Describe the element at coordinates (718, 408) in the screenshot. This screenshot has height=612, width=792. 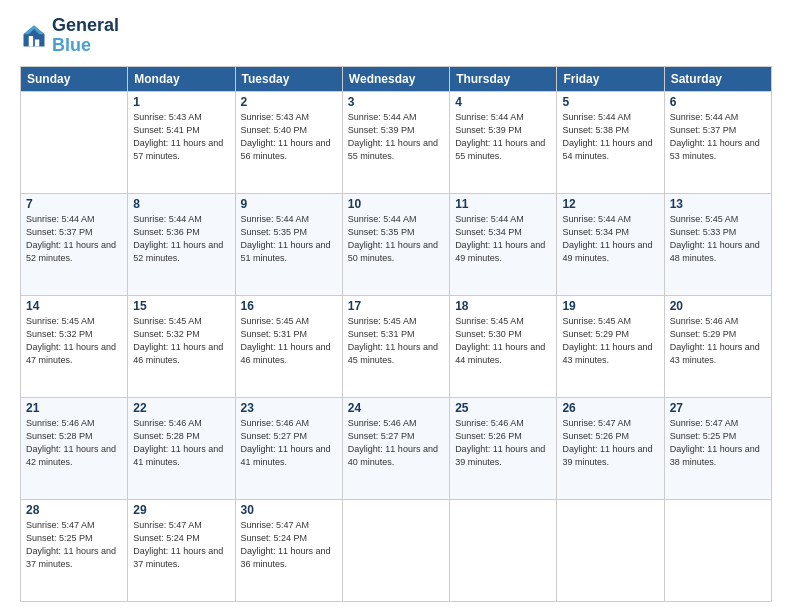
I see `day-number: 27` at that location.